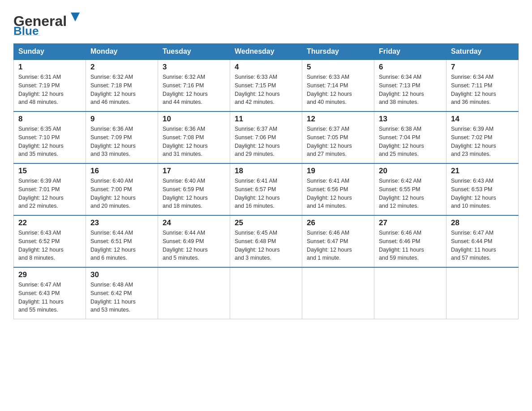 The height and width of the screenshot is (411, 532). Describe the element at coordinates (50, 137) in the screenshot. I see `calendar-cell: 8Sunrise: 6:35 AMSunset: 7:10 PMDaylight…` at that location.